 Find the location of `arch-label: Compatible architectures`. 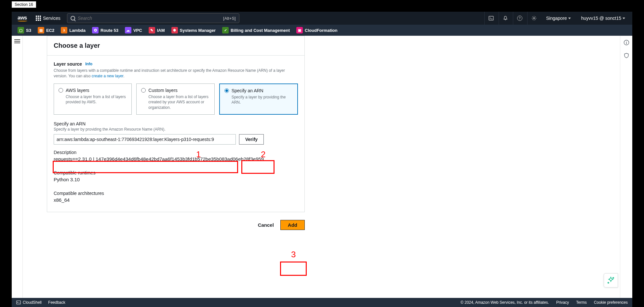

arch-label: Compatible architectures is located at coordinates (176, 193).